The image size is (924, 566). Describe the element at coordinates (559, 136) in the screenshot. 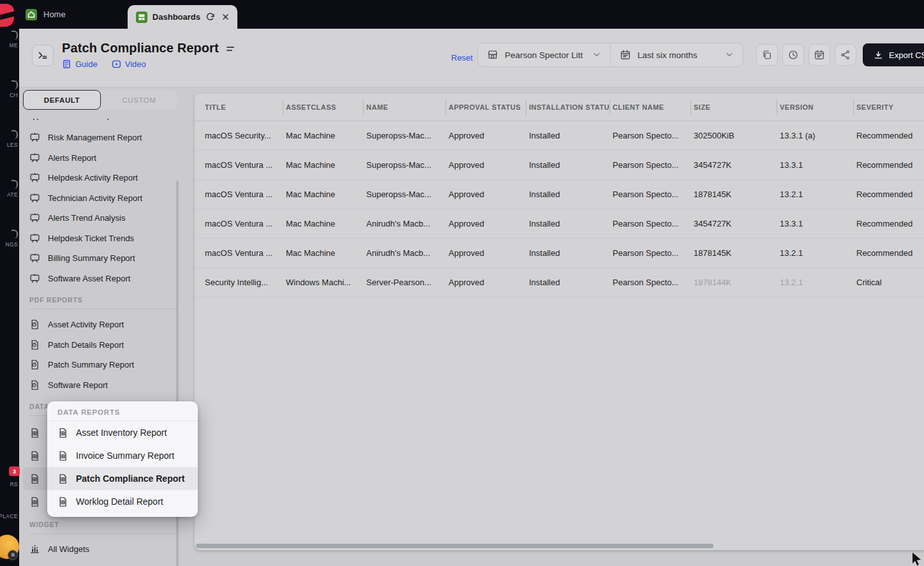

I see `table-row: macOS Security...Mac MachineSuperopss-Ma…` at that location.